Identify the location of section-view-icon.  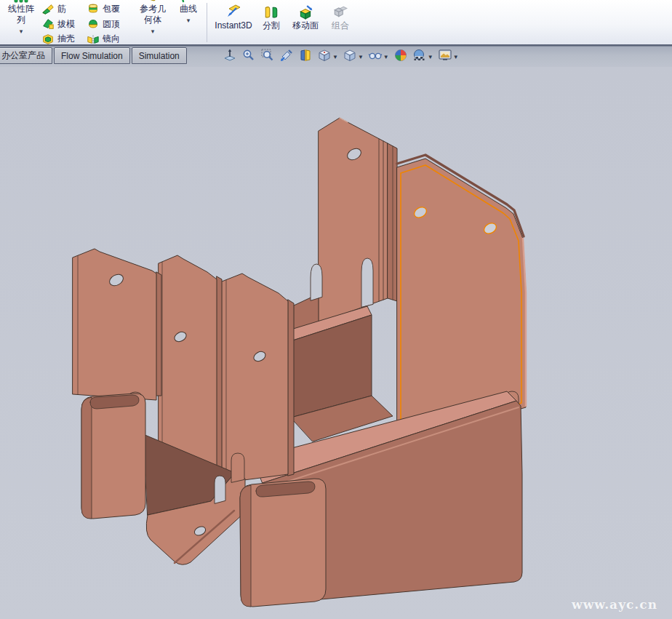
(305, 57).